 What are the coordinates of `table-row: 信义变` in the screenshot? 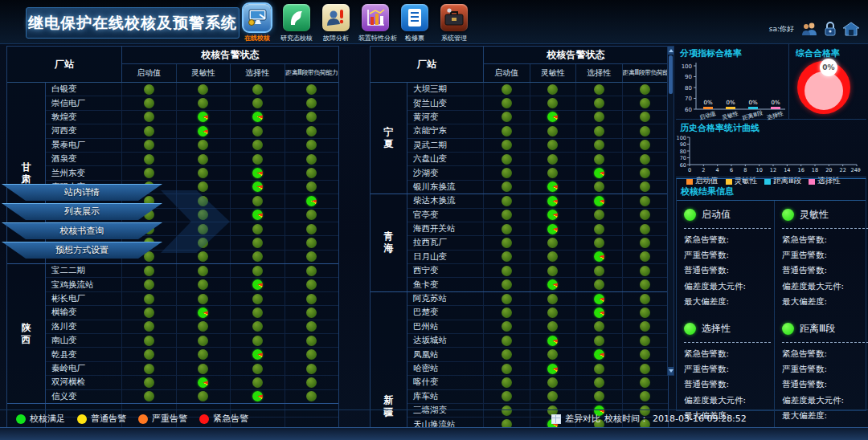 It's located at (192, 397).